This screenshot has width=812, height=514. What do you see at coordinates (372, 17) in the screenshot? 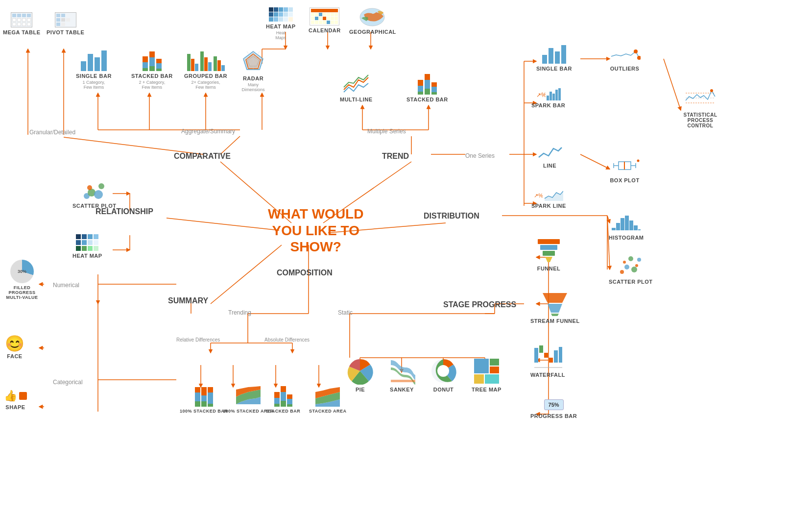
I see `geographical-icon` at bounding box center [372, 17].